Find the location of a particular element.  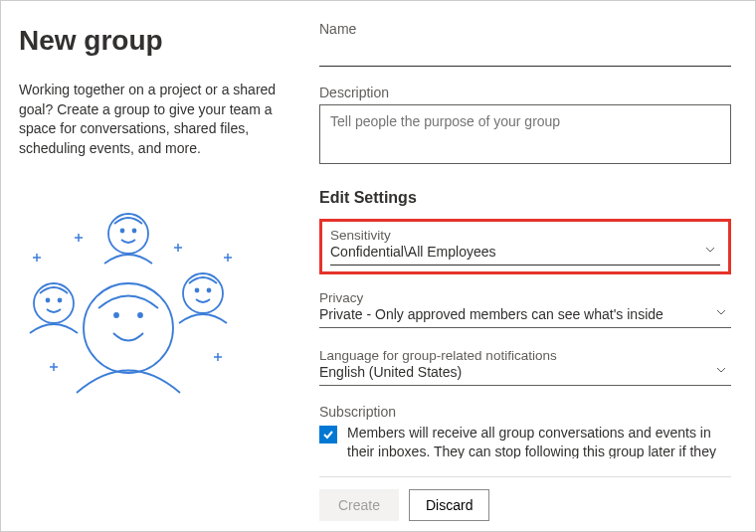

sensitivity-value: Confidential\All Employees is located at coordinates (525, 252).